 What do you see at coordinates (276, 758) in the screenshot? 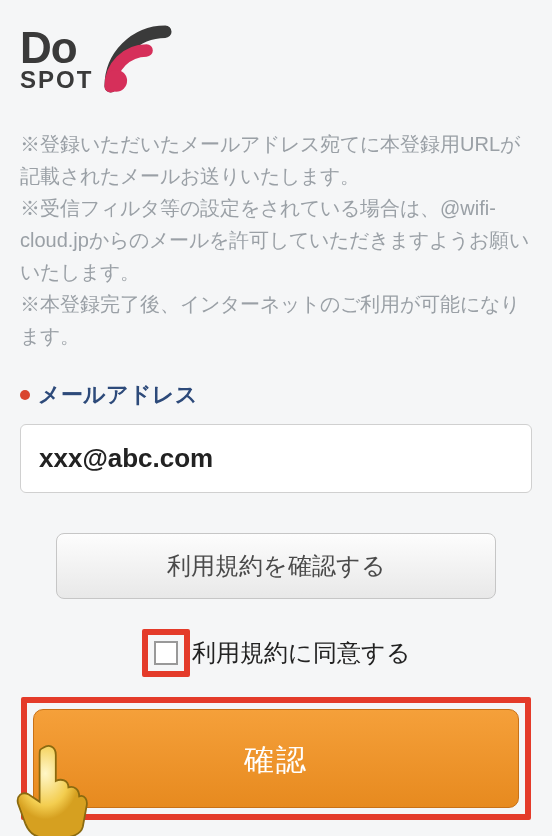
I see `confirm-button: 確認` at bounding box center [276, 758].